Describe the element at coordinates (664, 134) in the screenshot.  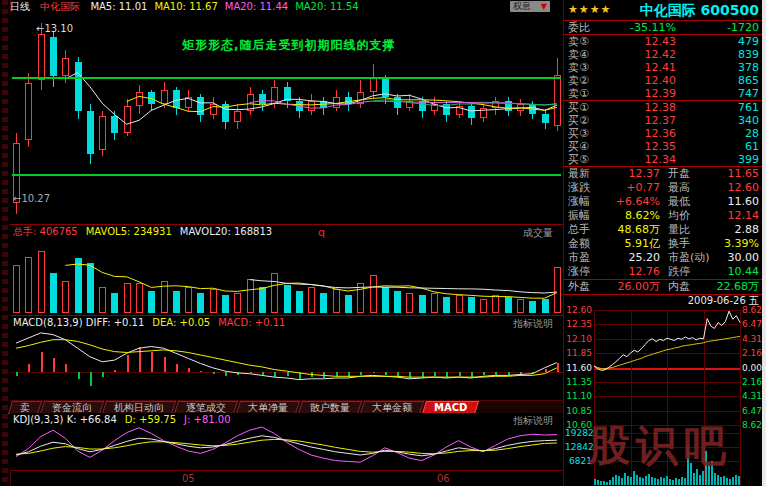
I see `bid-ladder: 买①12.38761买②12.37340买③12.3628买④12.3561买⑤…` at that location.